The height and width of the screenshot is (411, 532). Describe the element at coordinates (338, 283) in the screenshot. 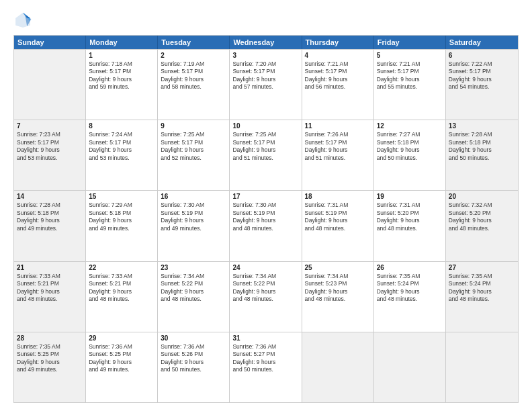

I see `cell-line: Sunset: 5:23 PM` at that location.